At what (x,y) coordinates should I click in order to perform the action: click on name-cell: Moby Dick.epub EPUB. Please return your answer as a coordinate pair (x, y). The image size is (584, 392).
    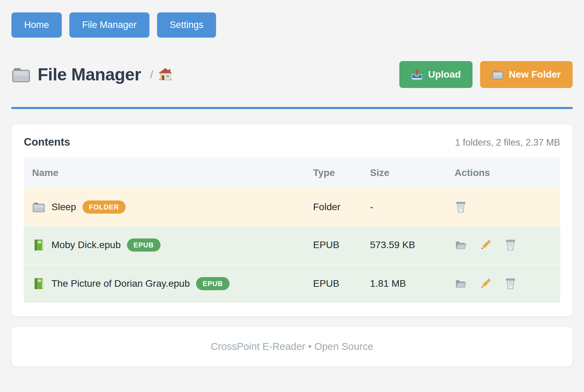
    Looking at the image, I should click on (164, 245).